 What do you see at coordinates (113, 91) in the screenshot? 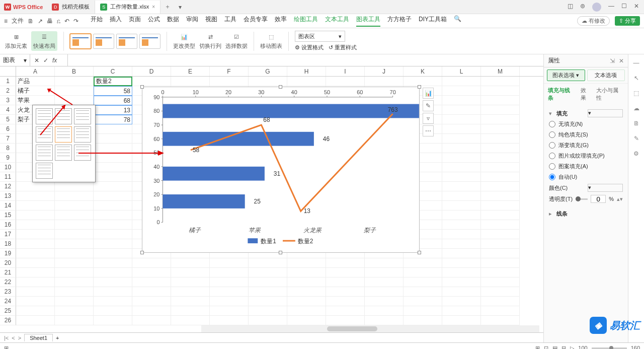
I see `cell: 58` at bounding box center [113, 91].